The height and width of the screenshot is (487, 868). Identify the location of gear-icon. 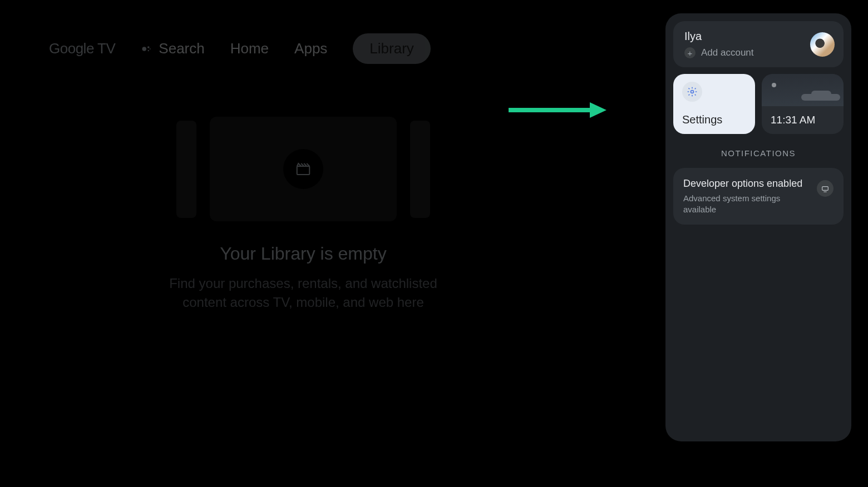
(692, 92).